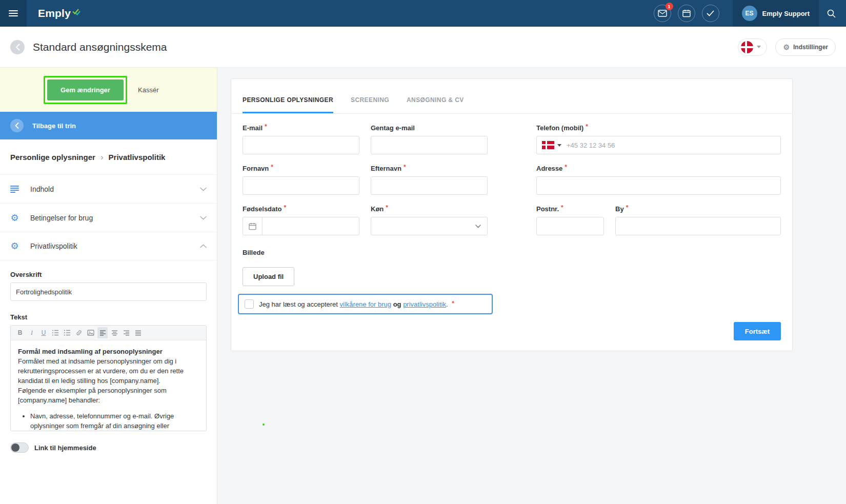  Describe the element at coordinates (115, 333) in the screenshot. I see `align-center-icon` at that location.